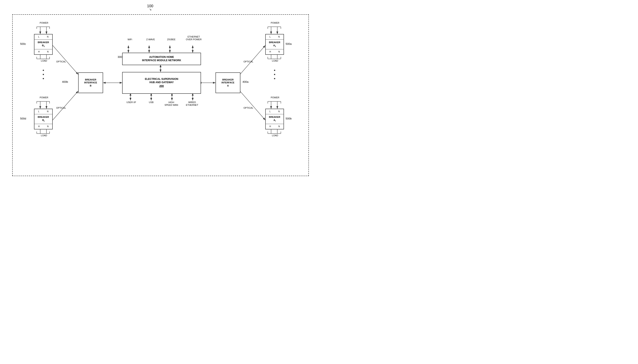 Image resolution: width=638 pixels, height=364 pixels. Describe the element at coordinates (48, 37) in the screenshot. I see `b1-n-top-label: N` at that location.